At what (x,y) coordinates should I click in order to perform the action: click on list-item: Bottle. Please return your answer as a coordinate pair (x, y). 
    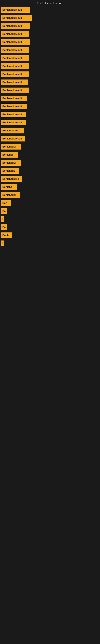
    Looking at the image, I should click on (50, 235).